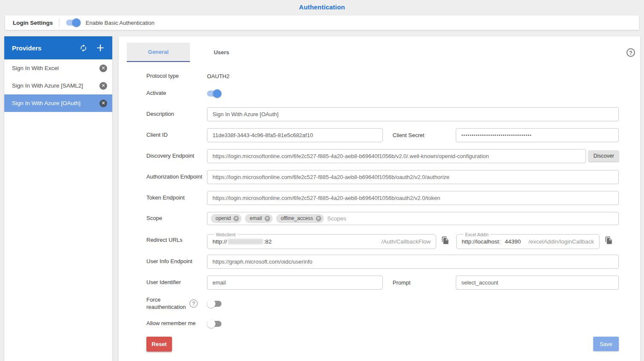  I want to click on webclient-redirect-fieldset: Webclient http:// :82 /Auth/CallbackFlow, so click(322, 241).